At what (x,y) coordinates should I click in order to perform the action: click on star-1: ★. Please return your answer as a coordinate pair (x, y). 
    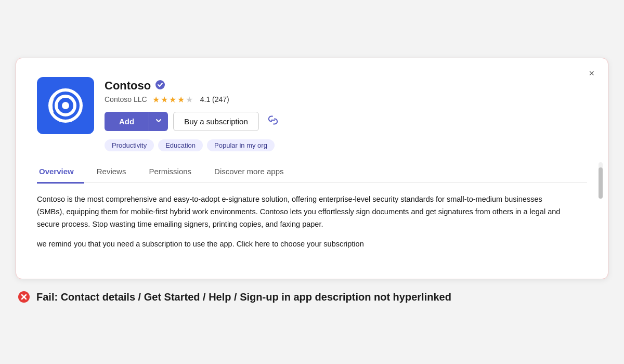
    Looking at the image, I should click on (156, 100).